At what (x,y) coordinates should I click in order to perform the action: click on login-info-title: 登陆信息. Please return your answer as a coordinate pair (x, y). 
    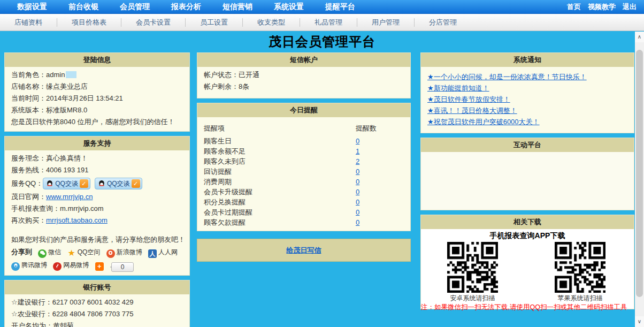
    Looking at the image, I should click on (97, 60).